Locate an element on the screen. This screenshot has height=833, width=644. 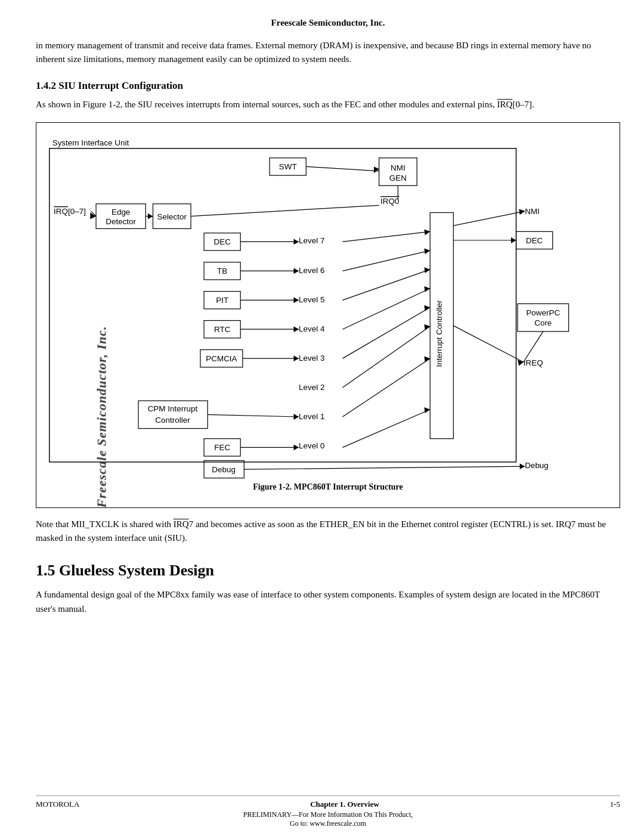
svg-text: IRQ[0–7] is located at coordinates (70, 211).